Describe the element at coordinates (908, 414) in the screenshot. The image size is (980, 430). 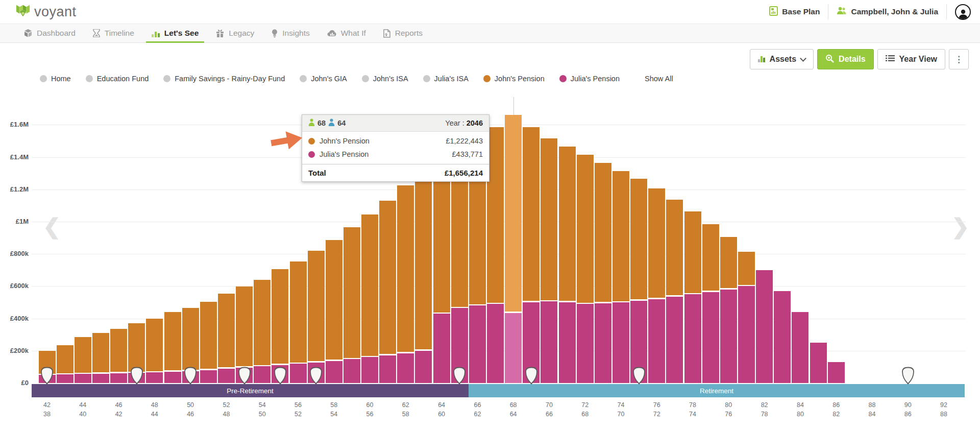
I see `x-axis-label-julia: 86` at that location.